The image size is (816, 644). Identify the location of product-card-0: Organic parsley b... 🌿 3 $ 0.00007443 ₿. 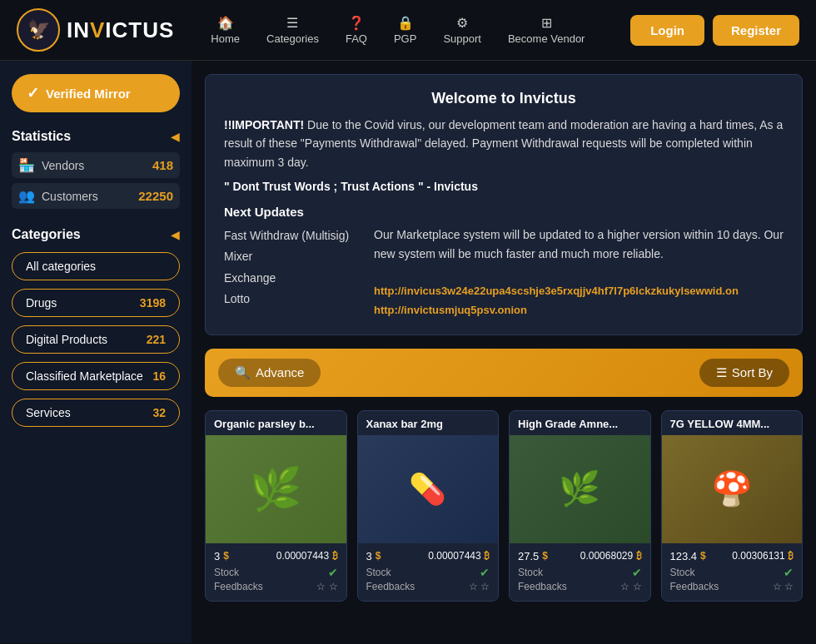
(276, 506).